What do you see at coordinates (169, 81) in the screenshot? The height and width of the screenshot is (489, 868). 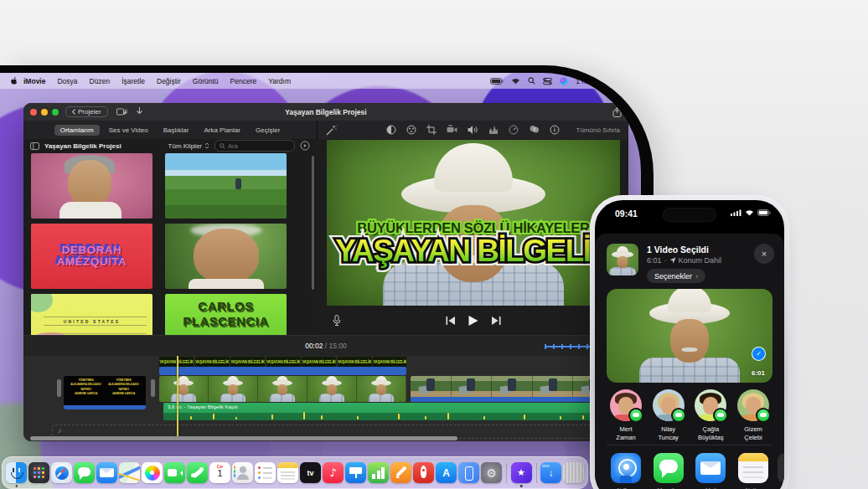 I see `menu-değiştir: Değiştir` at bounding box center [169, 81].